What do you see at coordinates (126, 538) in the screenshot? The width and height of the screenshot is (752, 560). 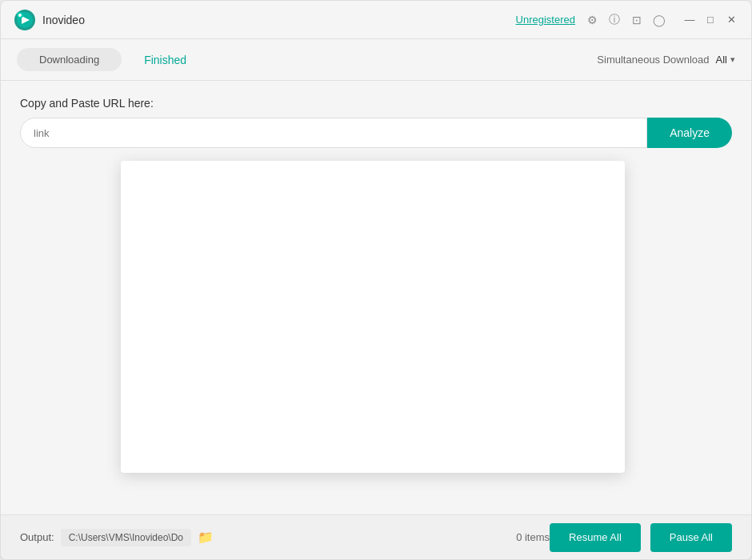 I see `output-path: C:\Users\VMS\Inovideo\Do` at bounding box center [126, 538].